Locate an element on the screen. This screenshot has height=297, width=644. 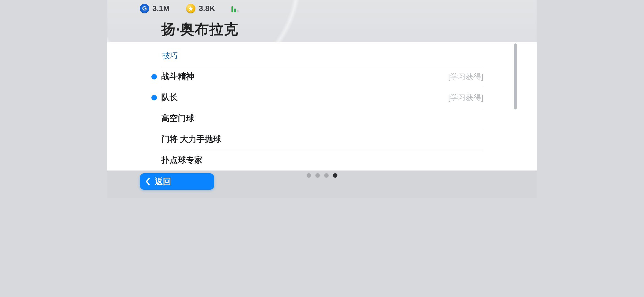
skill-name: 队长 is located at coordinates (170, 97).